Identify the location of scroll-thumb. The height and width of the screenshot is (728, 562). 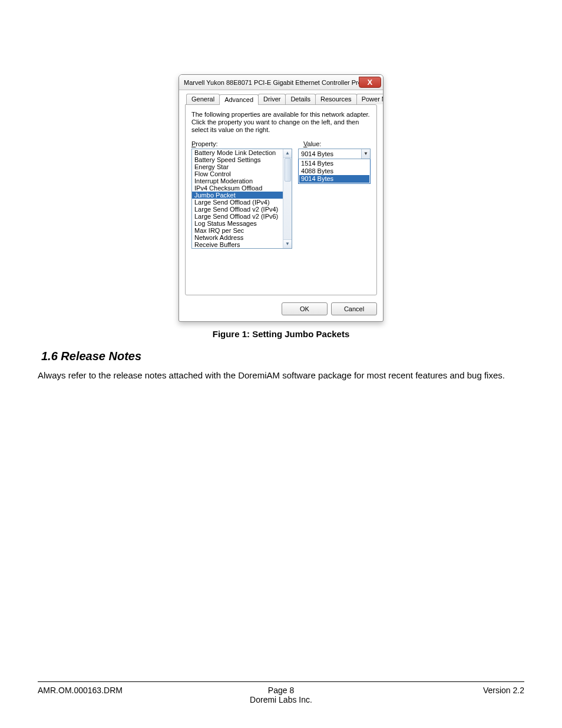
(287, 170).